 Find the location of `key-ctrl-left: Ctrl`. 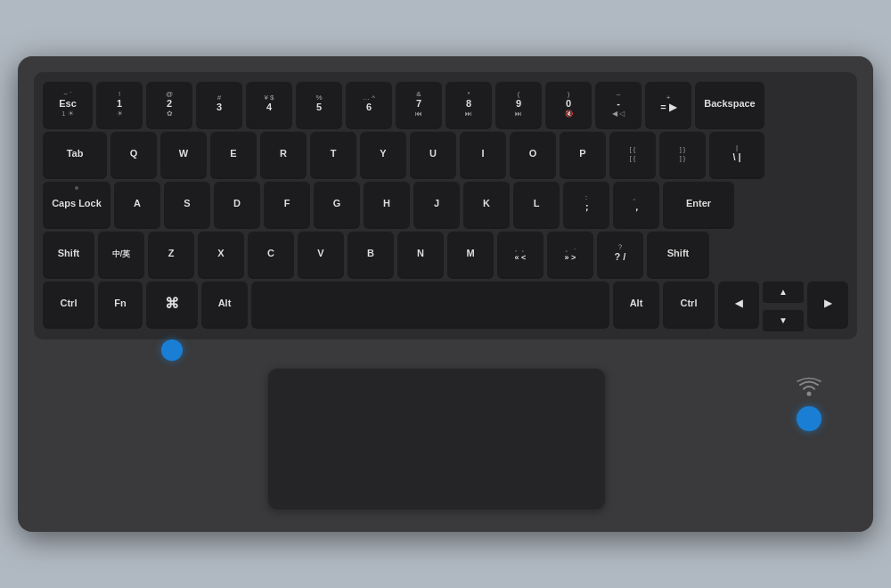

key-ctrl-left: Ctrl is located at coordinates (69, 304).